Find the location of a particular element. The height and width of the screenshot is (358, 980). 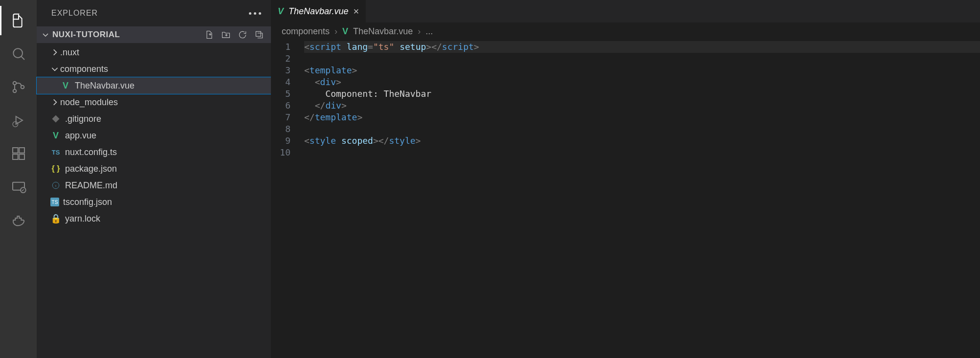

info-icon is located at coordinates (56, 185).